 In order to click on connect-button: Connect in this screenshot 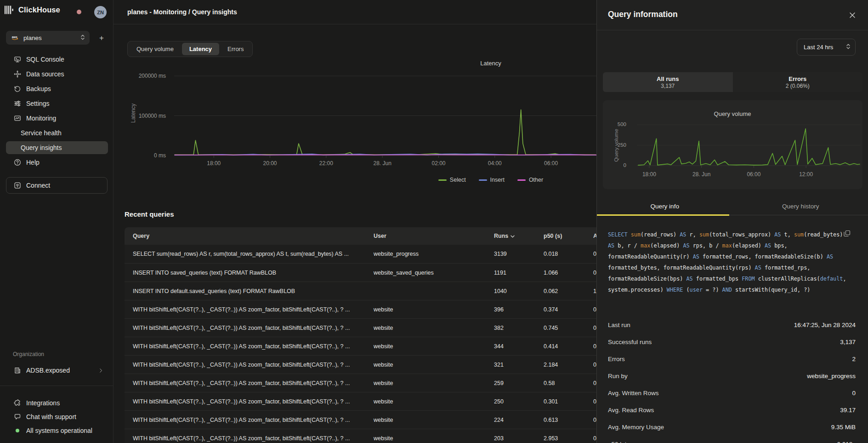, I will do `click(57, 185)`.